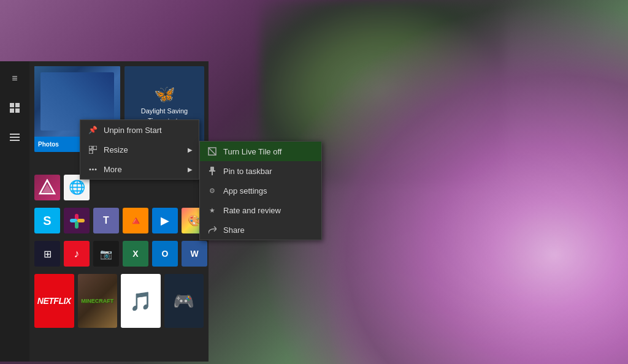  What do you see at coordinates (77, 221) in the screenshot?
I see `slack-app-icon` at bounding box center [77, 221].